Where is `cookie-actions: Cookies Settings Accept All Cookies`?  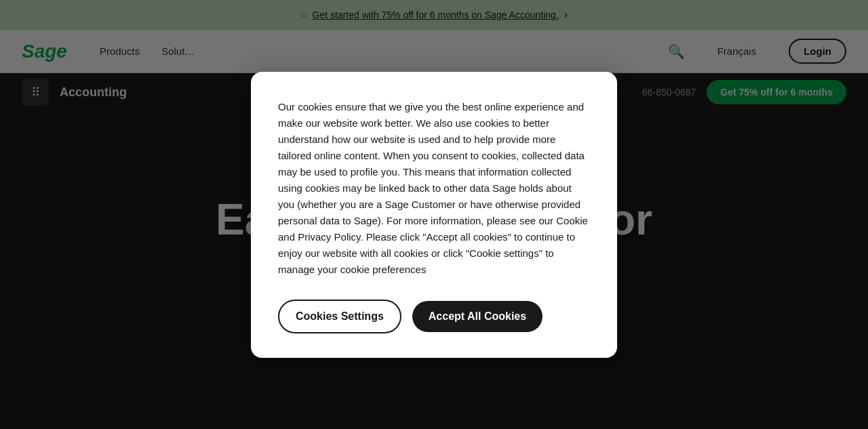
cookie-actions: Cookies Settings Accept All Cookies is located at coordinates (434, 316).